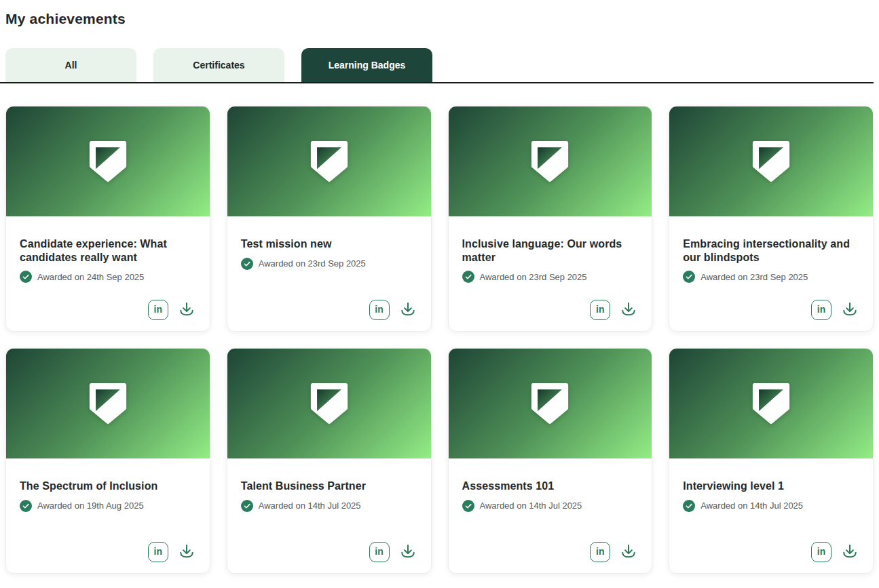 Image resolution: width=879 pixels, height=588 pixels. What do you see at coordinates (771, 515) in the screenshot?
I see `badge-card-body: Interviewing level 1 Awarded on 14th Jul…` at bounding box center [771, 515].